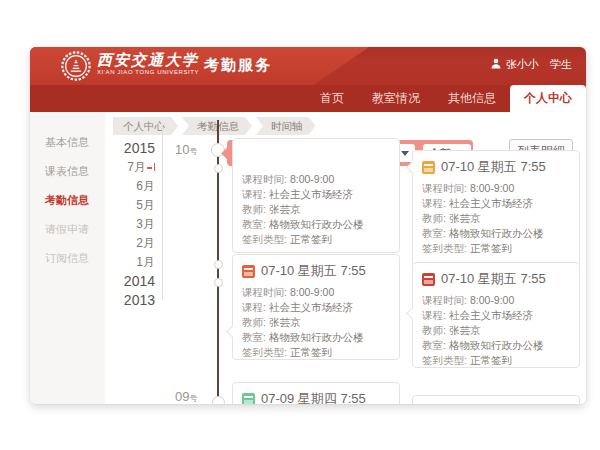 Image resolution: width=600 pixels, height=450 pixels. I want to click on timeline-card, so click(496, 400).